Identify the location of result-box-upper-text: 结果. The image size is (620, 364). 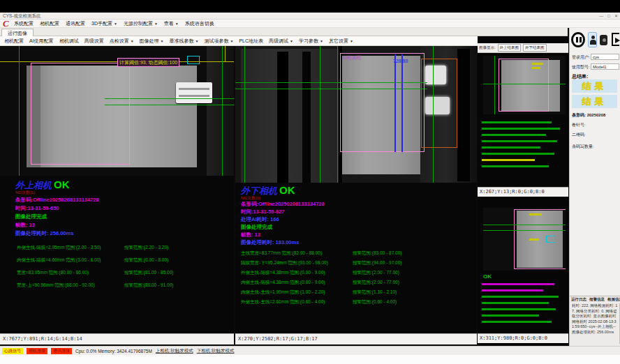
(595, 86).